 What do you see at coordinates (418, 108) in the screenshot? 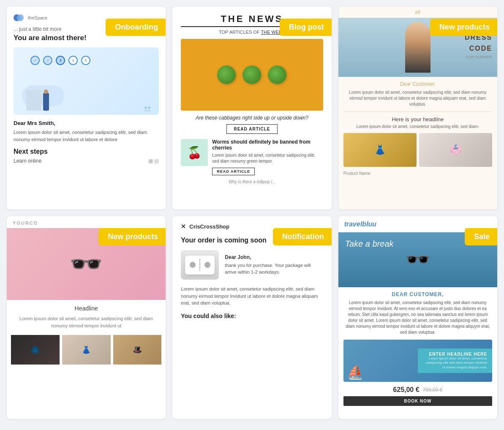
I see `card-newproducts-1: New products eli OUR DRESS CODE FOR SUMM…` at bounding box center [418, 108].